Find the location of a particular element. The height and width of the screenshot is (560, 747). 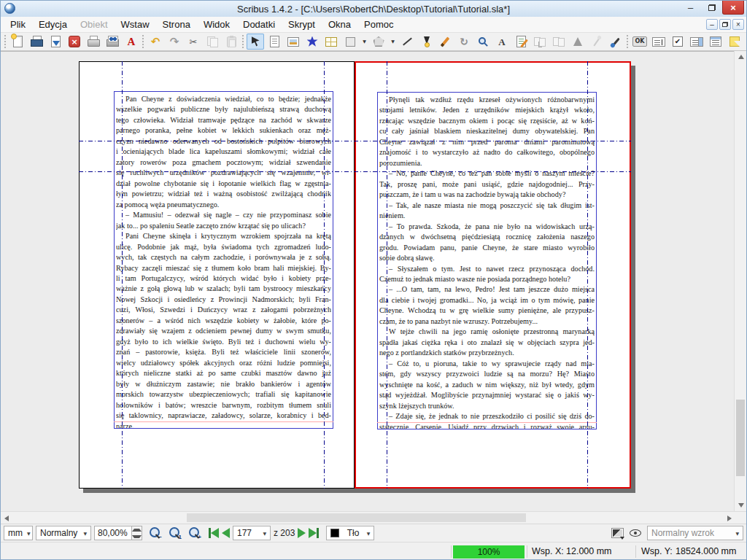

save-button is located at coordinates (55, 42).